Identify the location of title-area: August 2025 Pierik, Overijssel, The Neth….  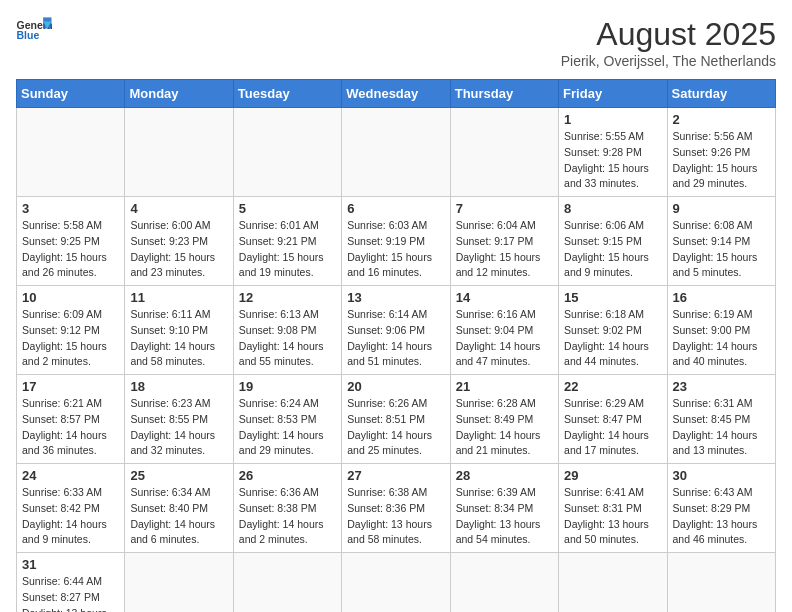
(668, 42).